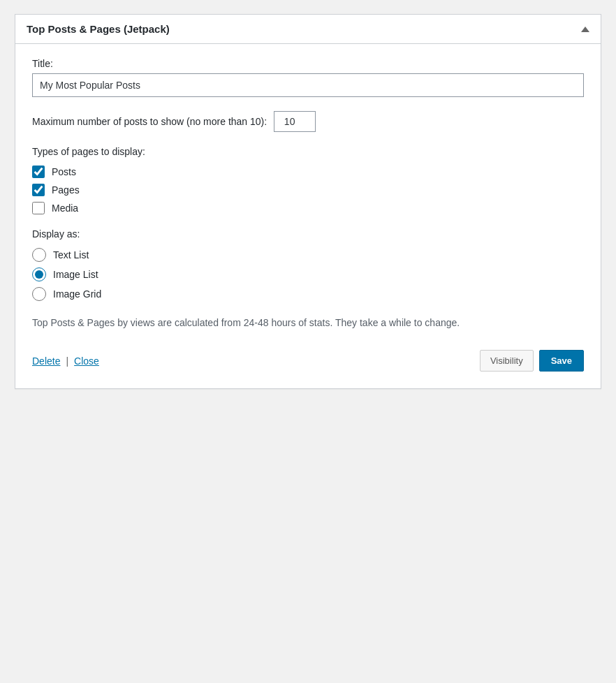  Describe the element at coordinates (585, 29) in the screenshot. I see `collapse-icon` at that location.